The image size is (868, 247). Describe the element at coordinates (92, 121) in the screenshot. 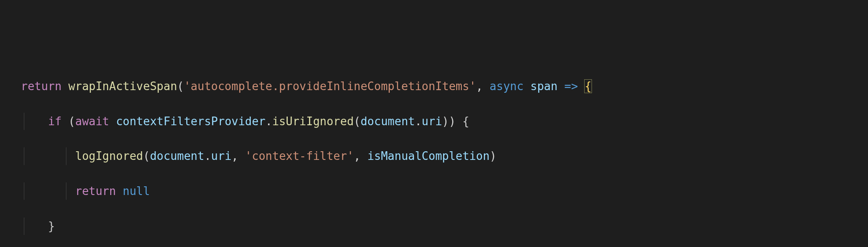

I see `keyword-await: await` at that location.